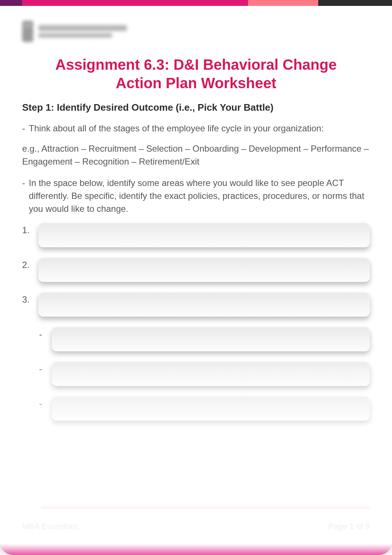  What do you see at coordinates (135, 3) in the screenshot?
I see `accent-seg-magenta` at bounding box center [135, 3].